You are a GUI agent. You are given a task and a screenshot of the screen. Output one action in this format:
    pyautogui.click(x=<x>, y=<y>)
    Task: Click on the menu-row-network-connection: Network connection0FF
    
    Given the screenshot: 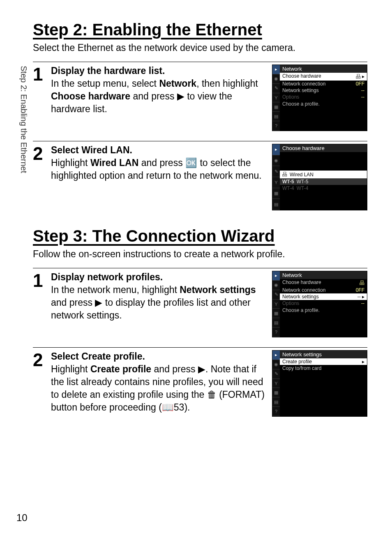 What is the action you would take?
    pyautogui.click(x=323, y=84)
    